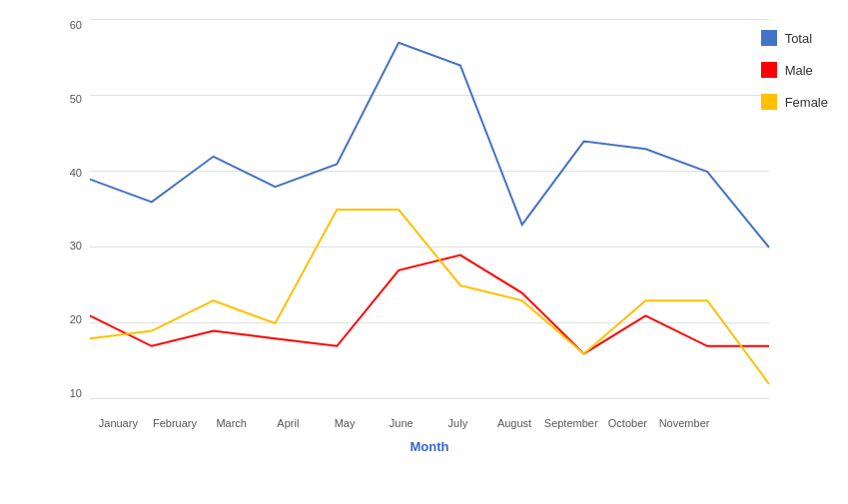 Image resolution: width=848 pixels, height=504 pixels. I want to click on legend-label-total: Total, so click(799, 38).